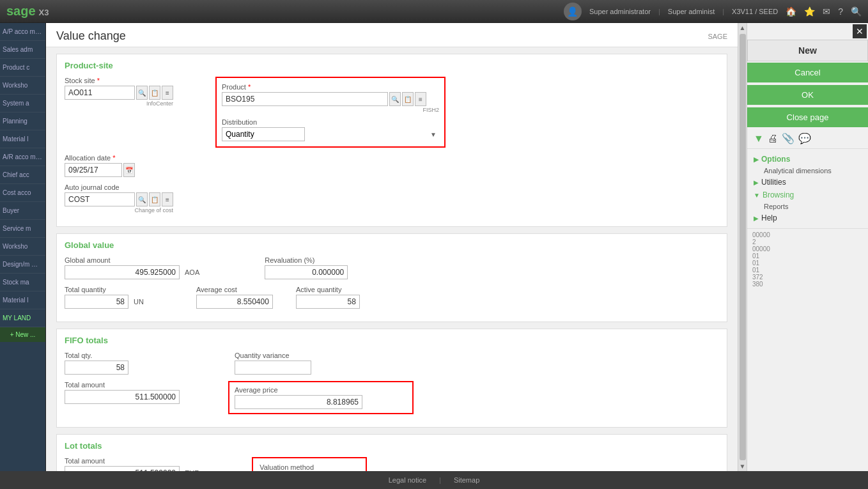 The height and width of the screenshot is (489, 868). I want to click on new-button: New, so click(808, 50).